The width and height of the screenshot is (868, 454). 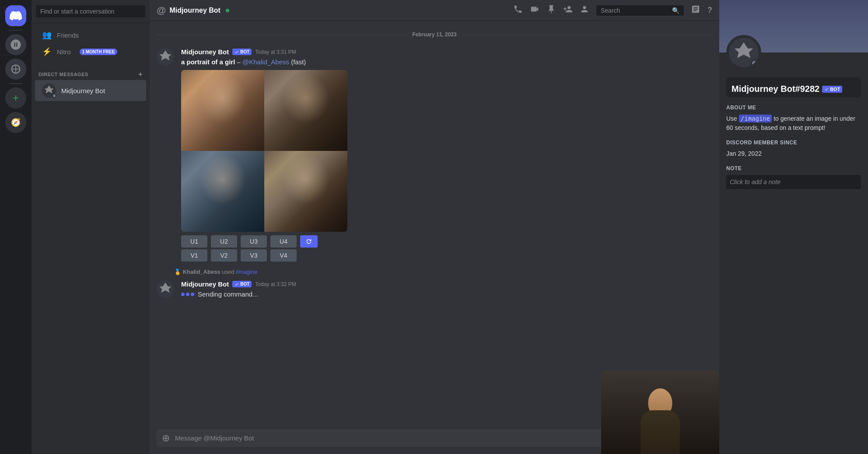 I want to click on message-header-1: Midjourney Bot BOT Today at 3:31 PM, so click(x=447, y=52).